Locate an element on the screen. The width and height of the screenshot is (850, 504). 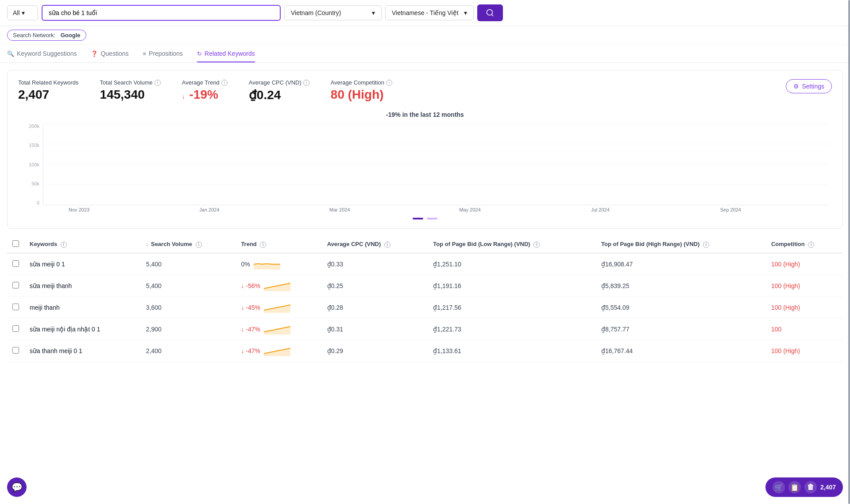
average-competition-value: 80 (High) is located at coordinates (361, 95).